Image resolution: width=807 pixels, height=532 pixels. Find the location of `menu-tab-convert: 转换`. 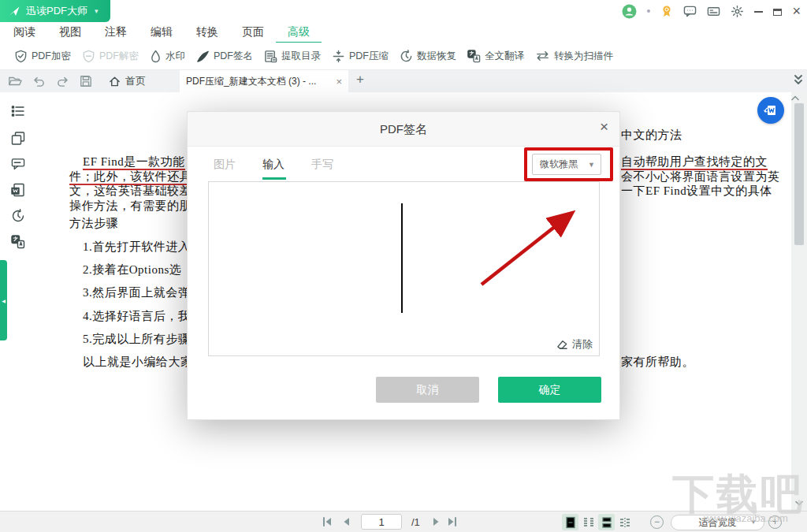

menu-tab-convert: 转换 is located at coordinates (207, 32).